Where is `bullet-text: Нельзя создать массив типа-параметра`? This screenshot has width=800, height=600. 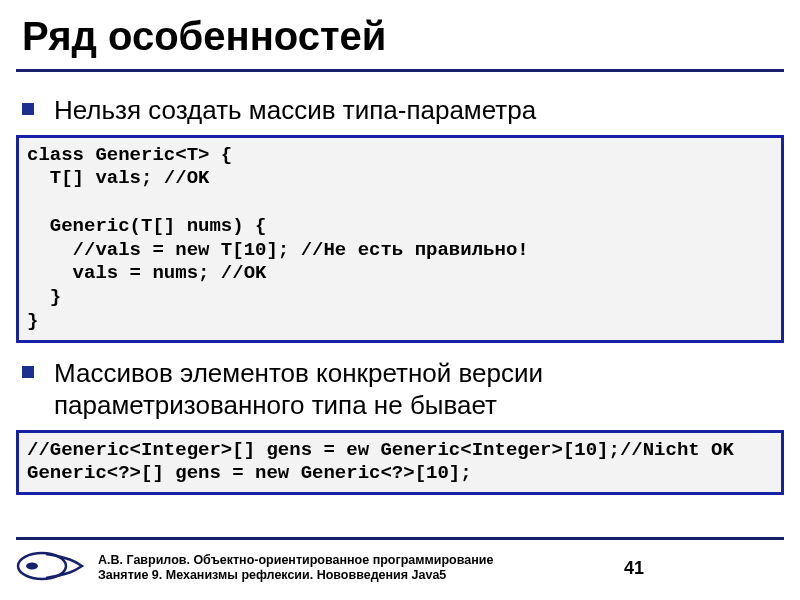
bullet-text: Нельзя создать массив типа-параметра is located at coordinates (295, 110).